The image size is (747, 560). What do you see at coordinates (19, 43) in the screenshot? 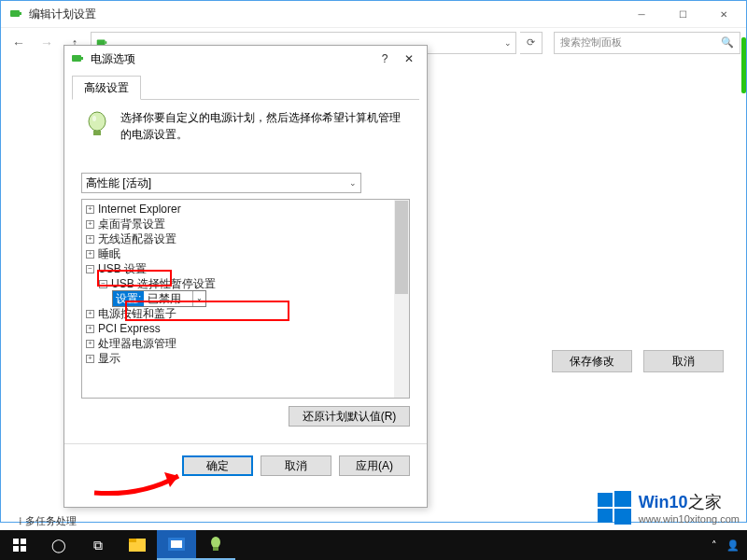
I see `back-button: ←` at bounding box center [19, 43].